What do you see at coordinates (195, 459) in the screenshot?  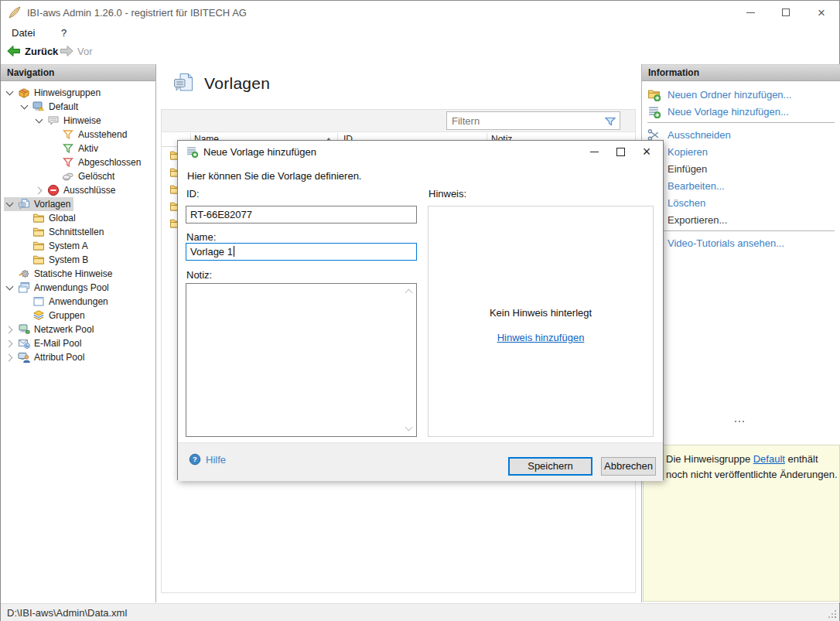 I see `help-icon: ?` at bounding box center [195, 459].